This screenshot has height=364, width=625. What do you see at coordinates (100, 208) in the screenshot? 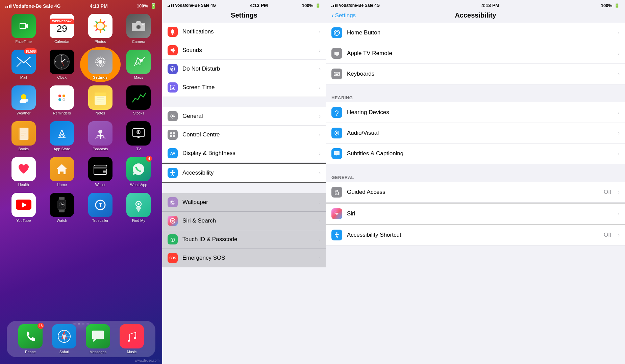
I see `app-truecaller: T Truecaller` at bounding box center [100, 208].